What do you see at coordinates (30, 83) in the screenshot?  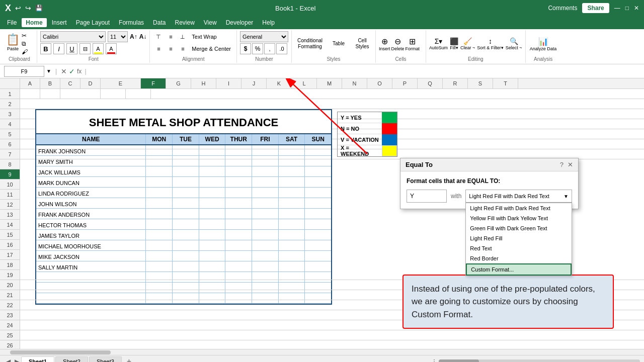 I see `col-header-a: A` at bounding box center [30, 83].